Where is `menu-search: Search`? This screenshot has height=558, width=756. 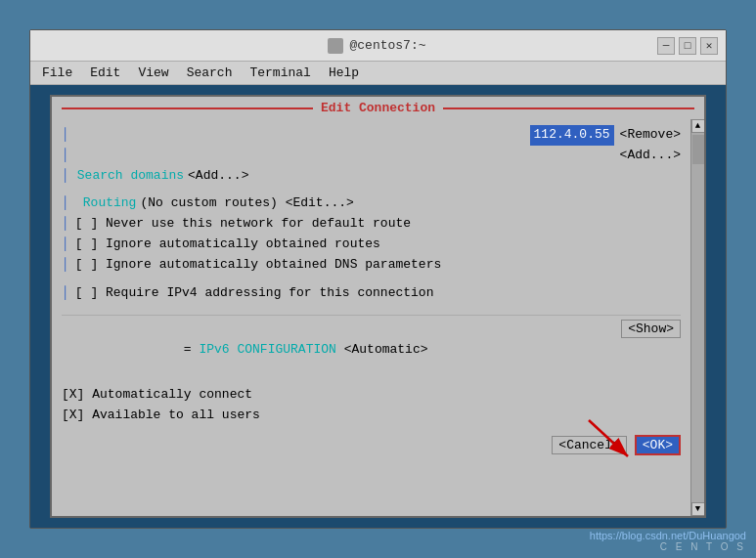
menu-search: Search is located at coordinates (209, 72).